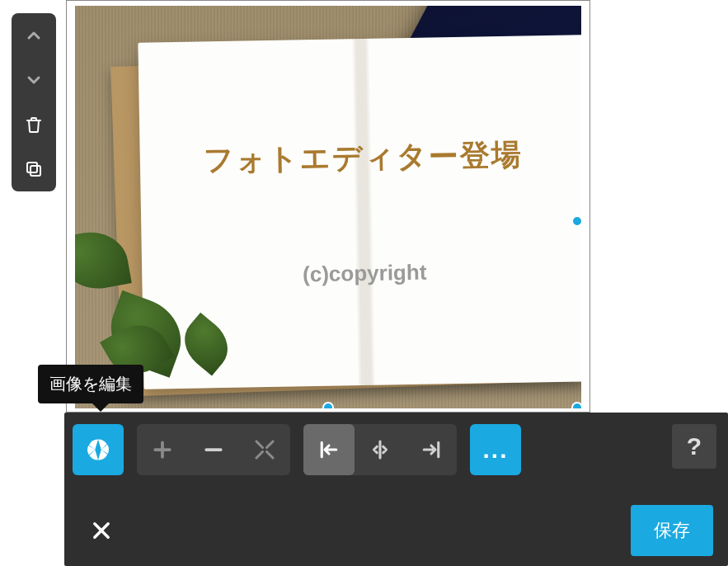 The image size is (728, 566). I want to click on close-icon, so click(101, 531).